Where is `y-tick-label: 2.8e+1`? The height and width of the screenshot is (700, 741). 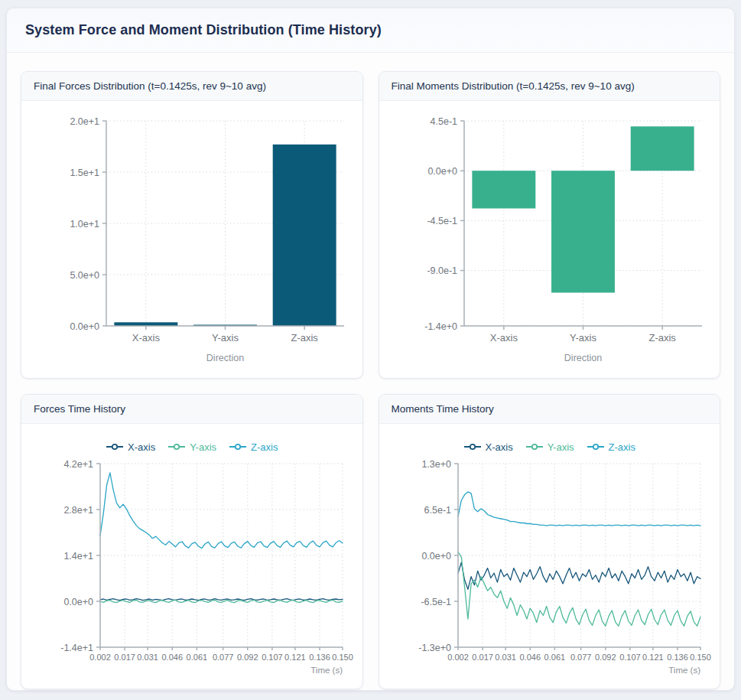
y-tick-label: 2.8e+1 is located at coordinates (80, 510).